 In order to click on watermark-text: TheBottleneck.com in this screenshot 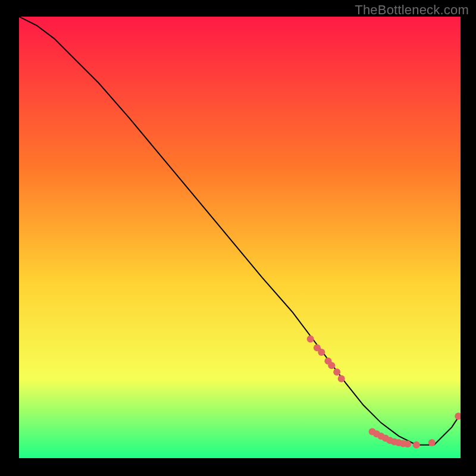, I will do `click(412, 10)`.